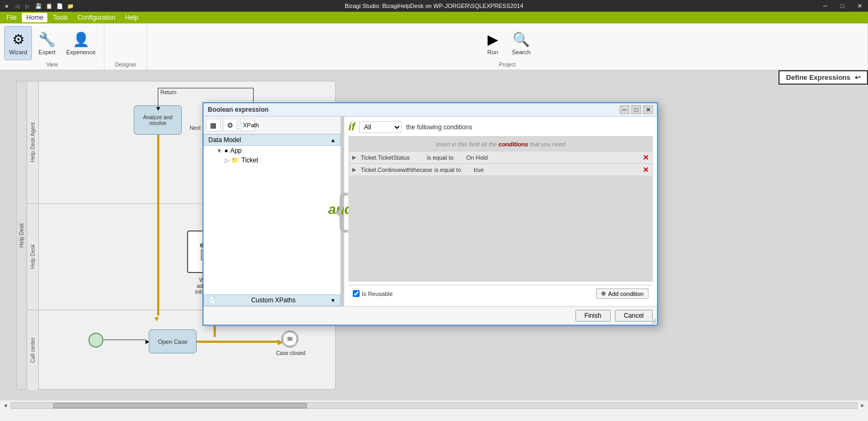  What do you see at coordinates (355, 170) in the screenshot?
I see `condition-2-expand: ▶` at bounding box center [355, 170].